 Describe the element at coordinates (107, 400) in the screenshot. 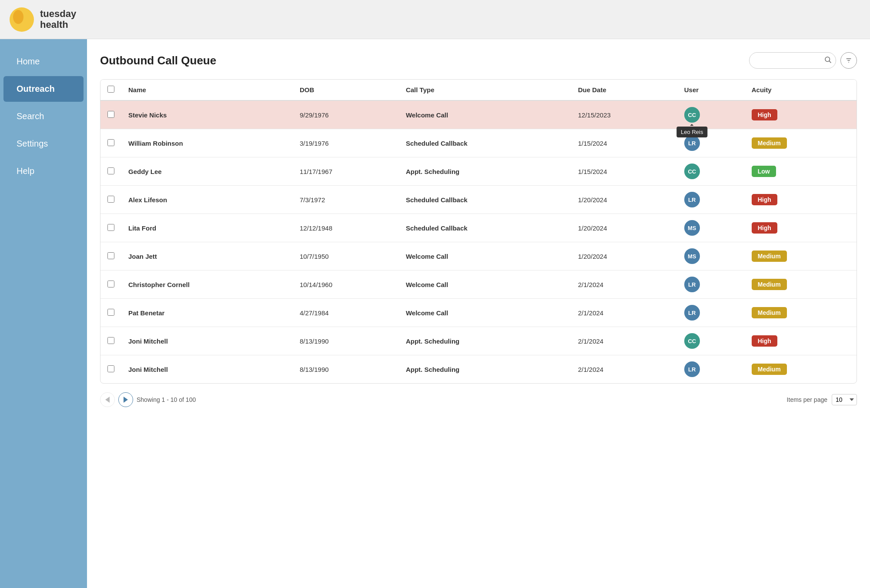

I see `prev-page-button` at that location.